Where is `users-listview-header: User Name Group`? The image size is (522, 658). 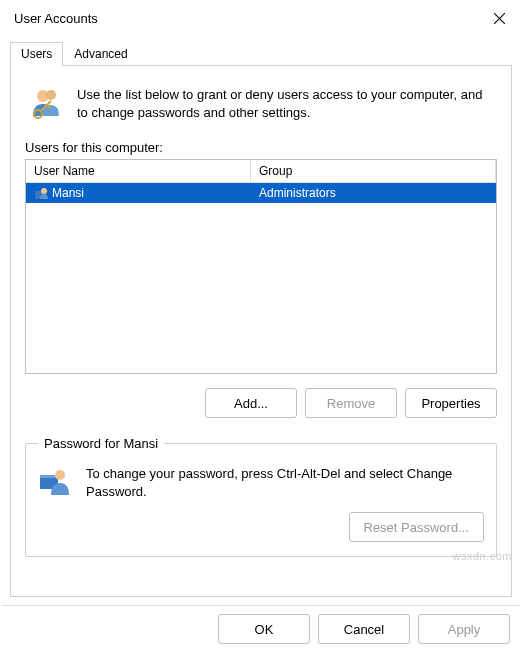
users-listview-header: User Name Group is located at coordinates (261, 172).